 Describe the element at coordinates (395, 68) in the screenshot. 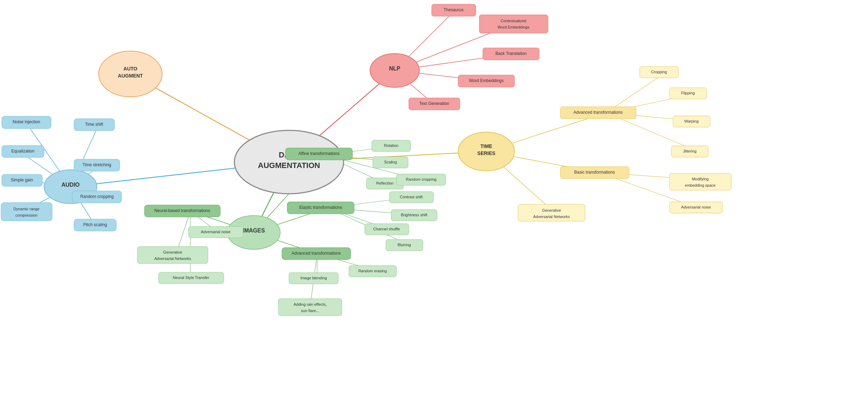

I see `nlp-label: NLP` at that location.